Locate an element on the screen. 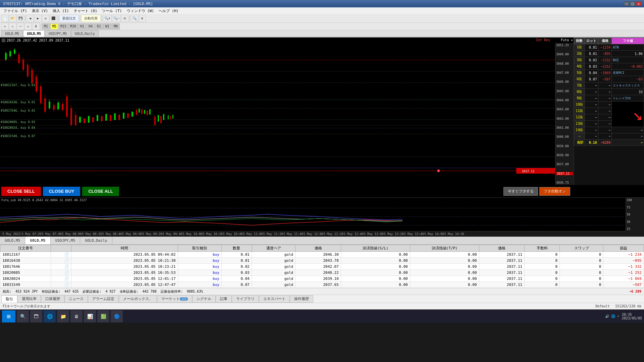  close-sell-button: CLOSE SELL is located at coordinates (21, 191).